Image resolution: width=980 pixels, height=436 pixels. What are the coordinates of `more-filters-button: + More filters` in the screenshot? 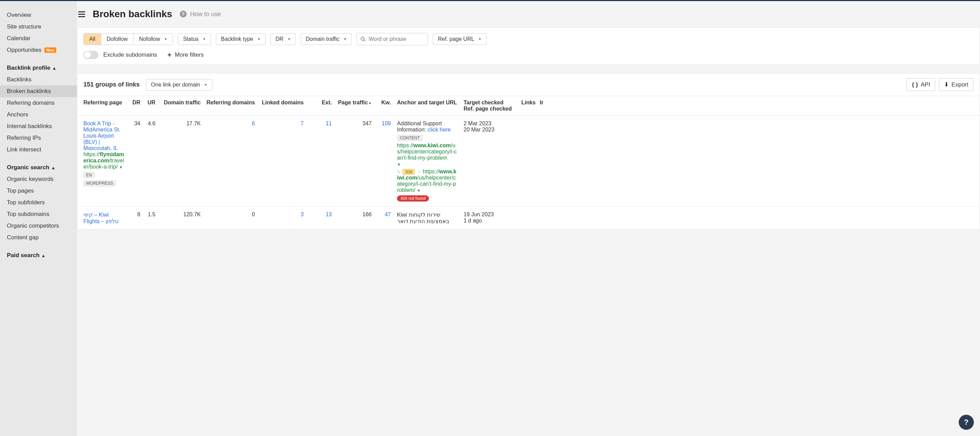 It's located at (186, 55).